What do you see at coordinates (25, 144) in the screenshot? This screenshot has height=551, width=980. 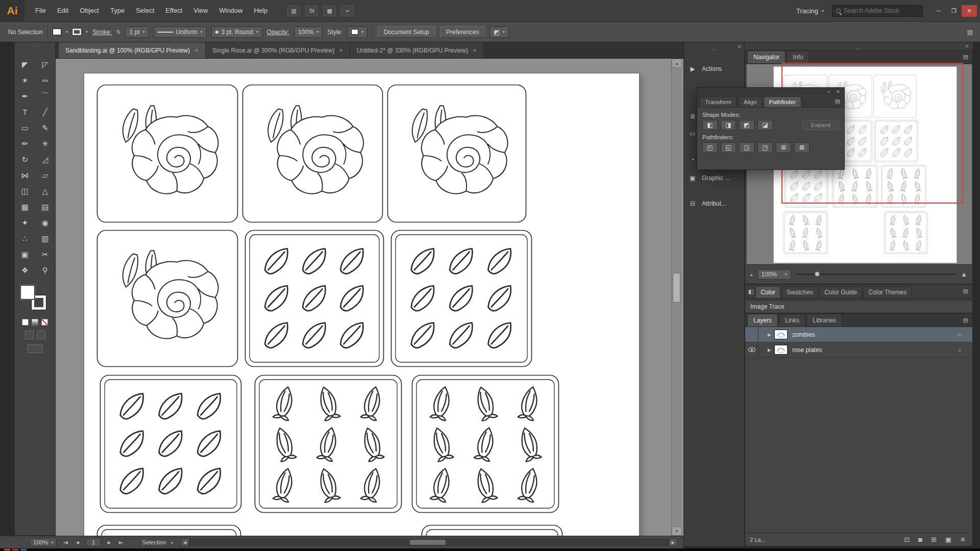 I see `pencil-tool: ✏` at bounding box center [25, 144].